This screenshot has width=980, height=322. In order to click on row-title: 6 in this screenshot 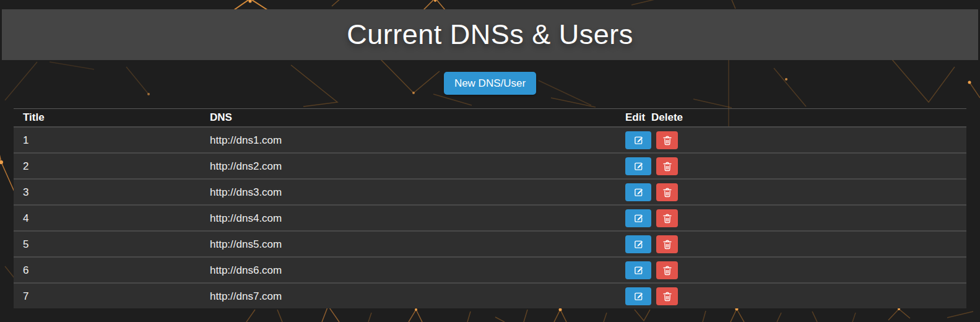, I will do `click(107, 270)`.